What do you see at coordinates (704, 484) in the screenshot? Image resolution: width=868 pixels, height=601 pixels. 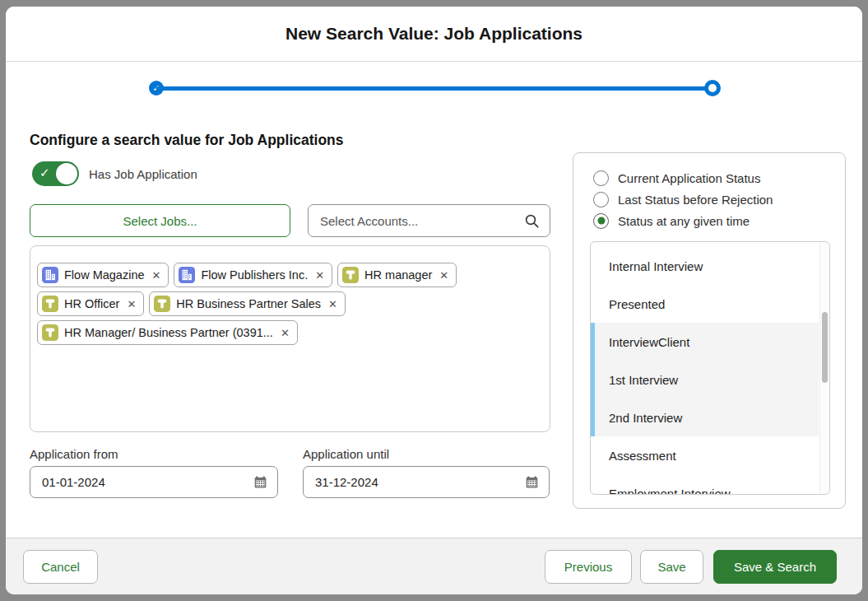 I see `status-option: Employment Interview` at bounding box center [704, 484].